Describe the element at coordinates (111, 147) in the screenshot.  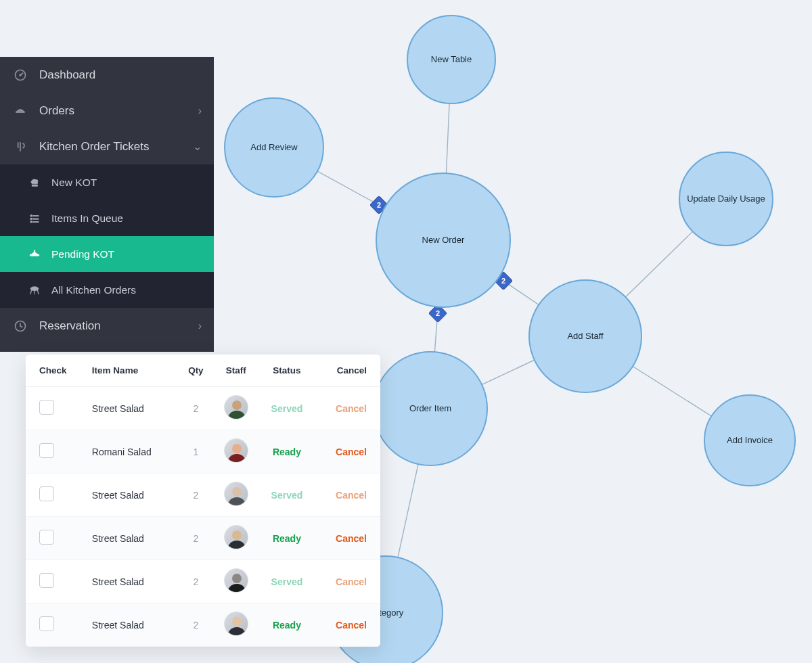
I see `sidebar-item-label: Kitchen Order Tickets` at that location.